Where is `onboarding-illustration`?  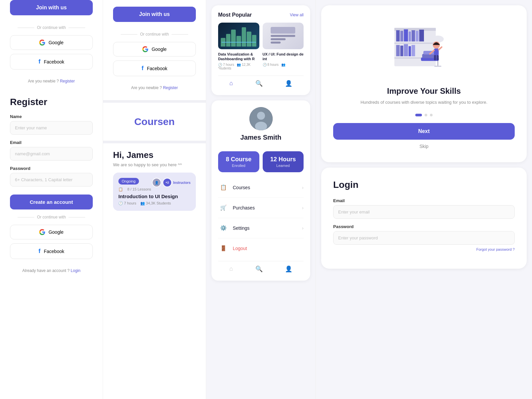
onboarding-illustration is located at coordinates (424, 49).